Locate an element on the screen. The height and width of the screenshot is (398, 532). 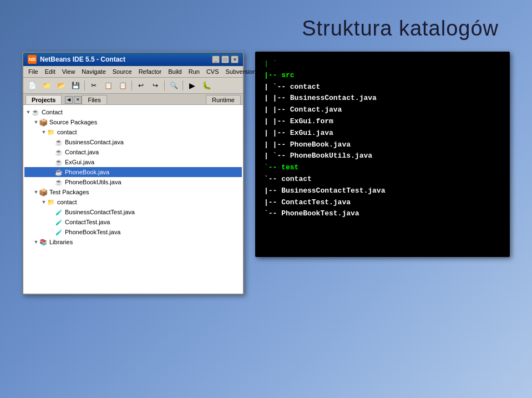
tree-item-contact: ▼ ☕ Contact is located at coordinates (133, 112).